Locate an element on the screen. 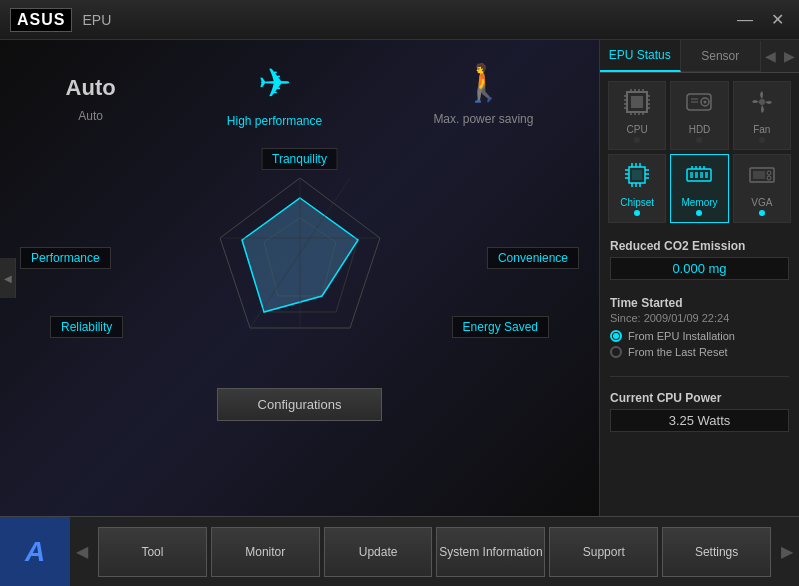  cpu-label: CPU is located at coordinates (638, 130).